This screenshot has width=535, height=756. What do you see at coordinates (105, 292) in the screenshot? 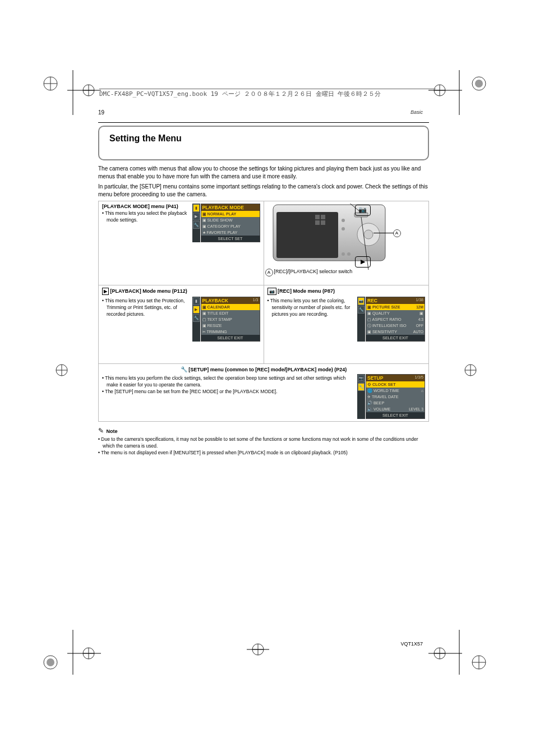
I see `play-icon: ▶` at bounding box center [105, 292].